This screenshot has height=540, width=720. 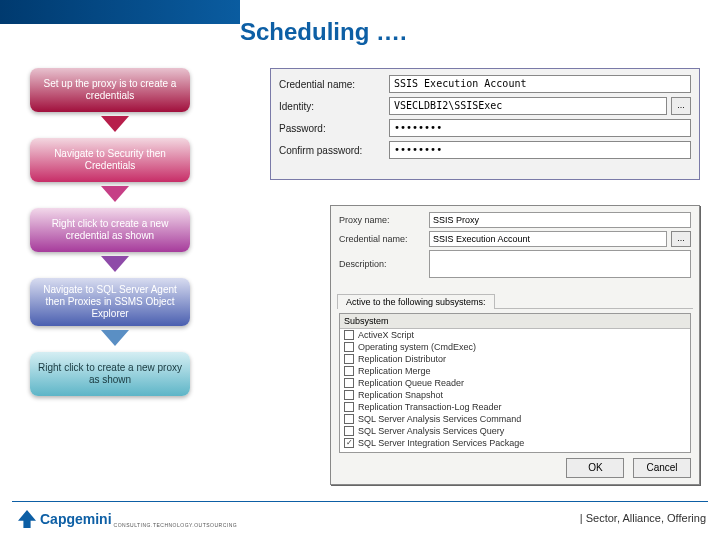 I want to click on subsystem-header: Subsystem, so click(x=515, y=321).